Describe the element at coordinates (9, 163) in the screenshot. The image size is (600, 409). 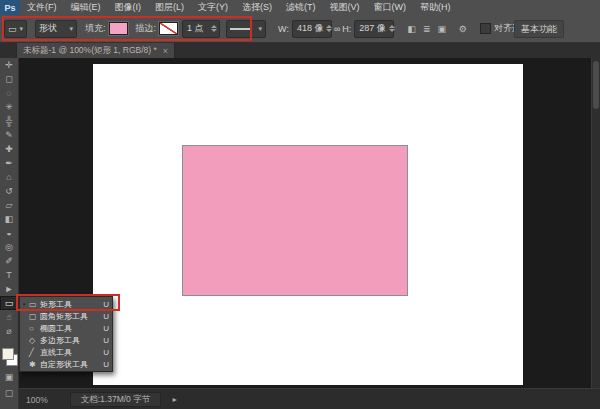
I see `brush-tool-icon: ✒` at that location.